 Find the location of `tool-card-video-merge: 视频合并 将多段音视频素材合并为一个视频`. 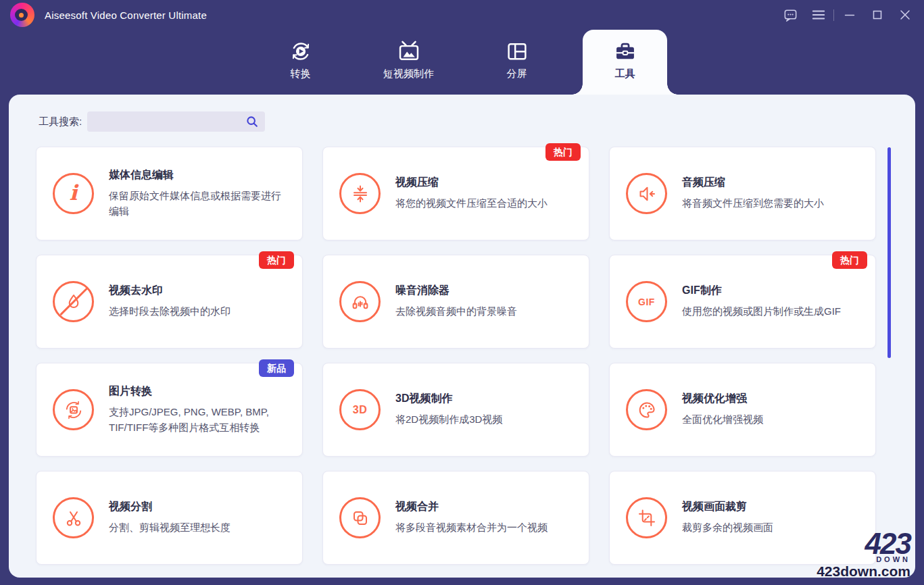

tool-card-video-merge: 视频合并 将多段音视频素材合并为一个视频 is located at coordinates (456, 517).